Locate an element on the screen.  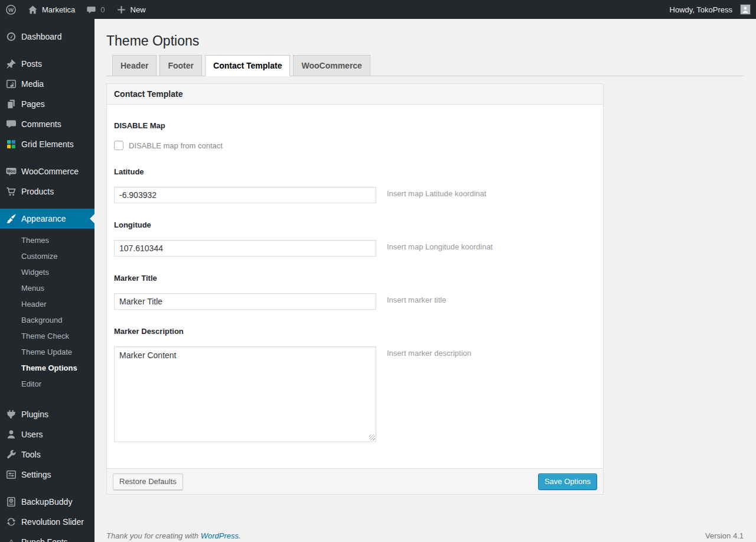
wordpress-logo-icon: W is located at coordinates (11, 9).